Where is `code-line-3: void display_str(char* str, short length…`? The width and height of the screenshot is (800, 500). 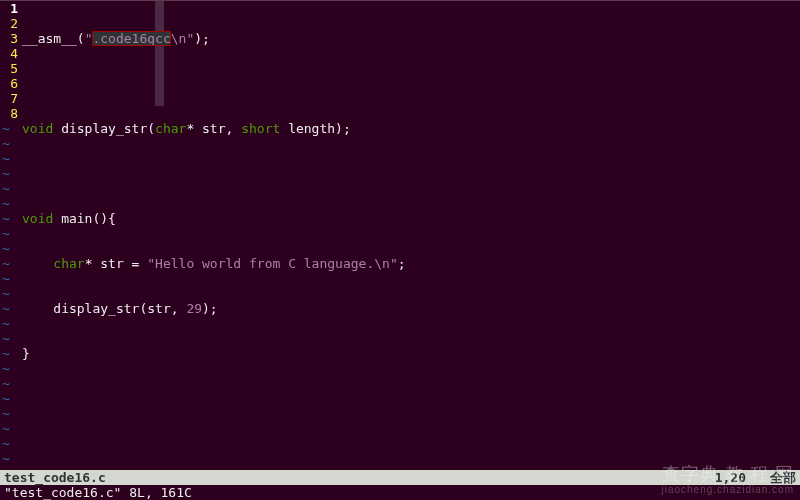 code-line-3: void display_str(char* str, short length… is located at coordinates (411, 128).